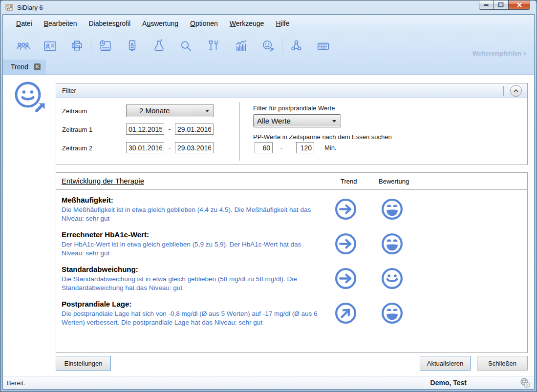 The width and height of the screenshot is (537, 392). What do you see at coordinates (145, 147) in the screenshot?
I see `zeitraum2-from-input` at bounding box center [145, 147].